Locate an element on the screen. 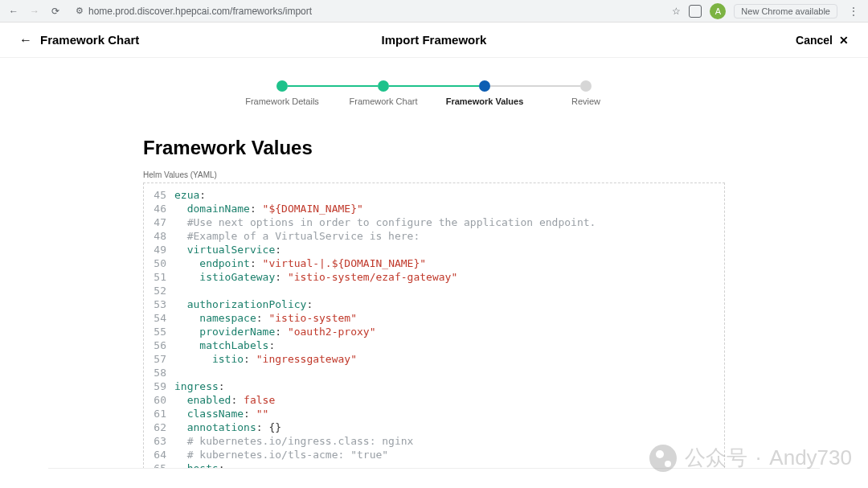  section-heading: Framework Values is located at coordinates (469, 148).